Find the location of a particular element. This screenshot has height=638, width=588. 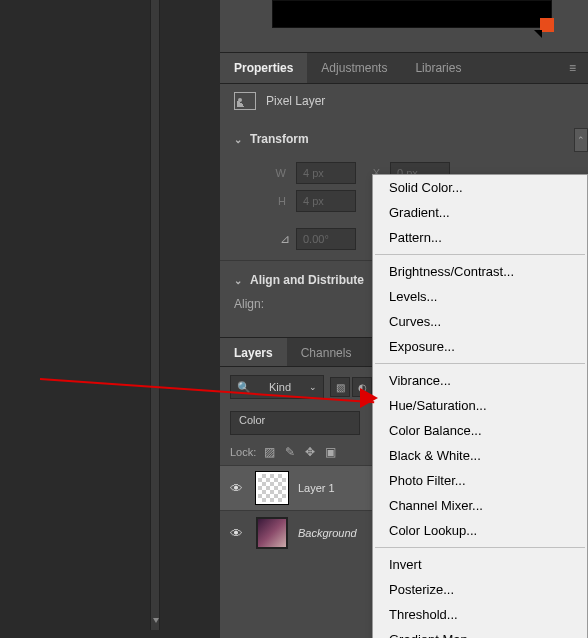

width-label: W is located at coordinates (279, 173).